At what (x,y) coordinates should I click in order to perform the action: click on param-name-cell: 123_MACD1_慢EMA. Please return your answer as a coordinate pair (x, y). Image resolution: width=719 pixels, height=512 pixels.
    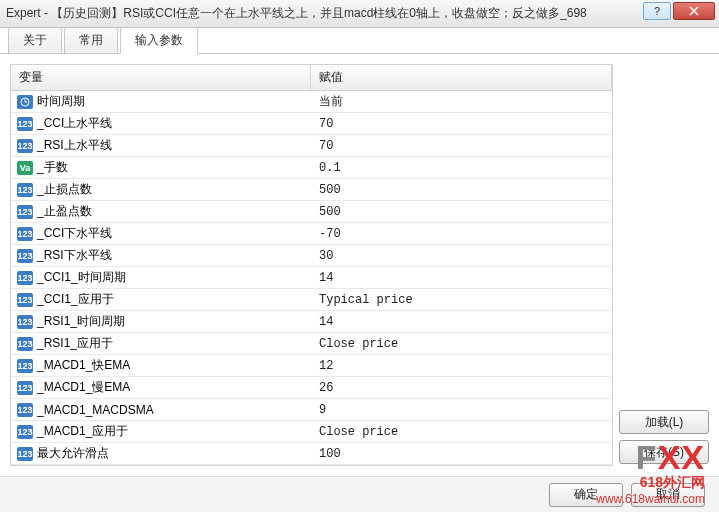
    Looking at the image, I should click on (161, 388).